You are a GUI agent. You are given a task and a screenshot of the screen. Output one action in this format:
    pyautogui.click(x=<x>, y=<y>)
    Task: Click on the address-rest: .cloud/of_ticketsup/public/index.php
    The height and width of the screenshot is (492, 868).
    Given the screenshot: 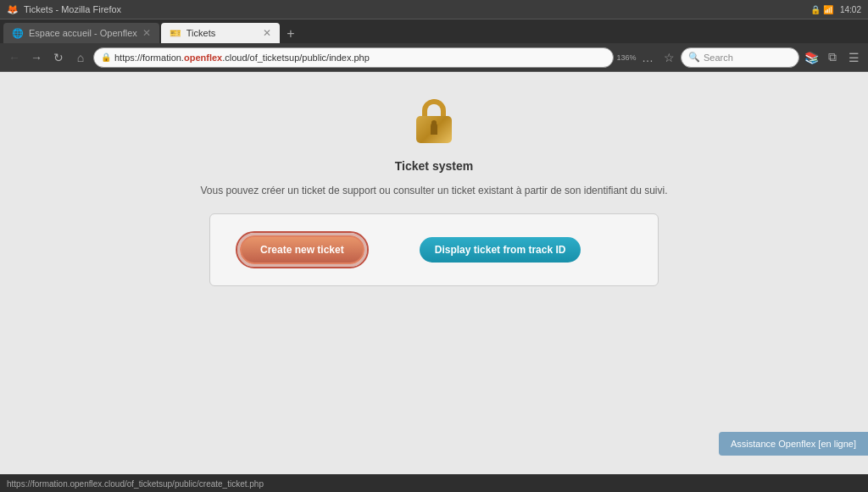 What is the action you would take?
    pyautogui.click(x=296, y=58)
    